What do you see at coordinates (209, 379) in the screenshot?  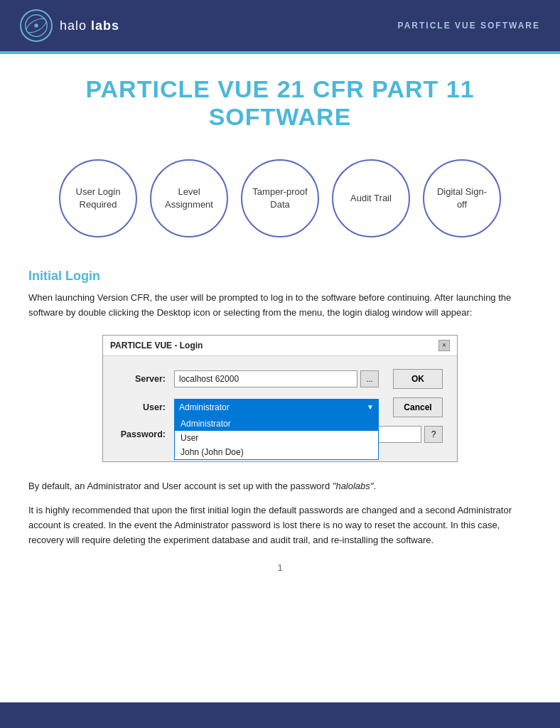 I see `server-value: localhost 62000` at bounding box center [209, 379].